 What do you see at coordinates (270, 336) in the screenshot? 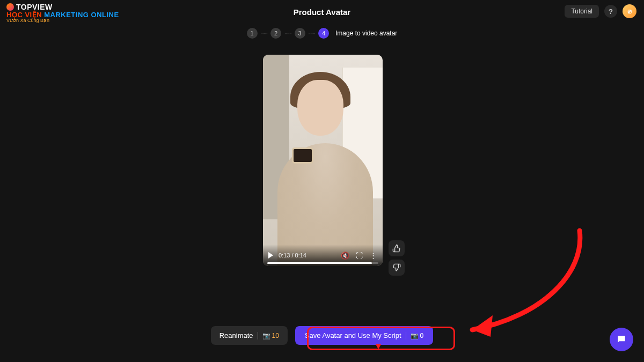
I see `reanimate-cost: 📷 10` at bounding box center [270, 336].